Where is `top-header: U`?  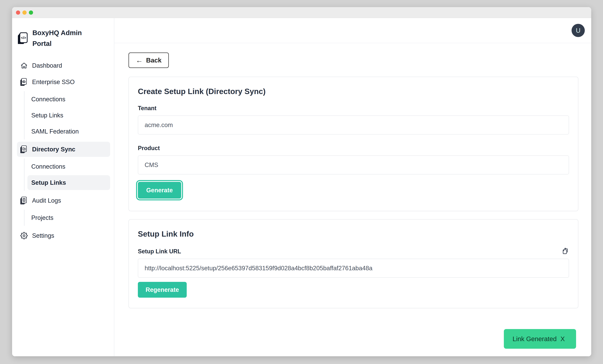 top-header: U is located at coordinates (353, 31).